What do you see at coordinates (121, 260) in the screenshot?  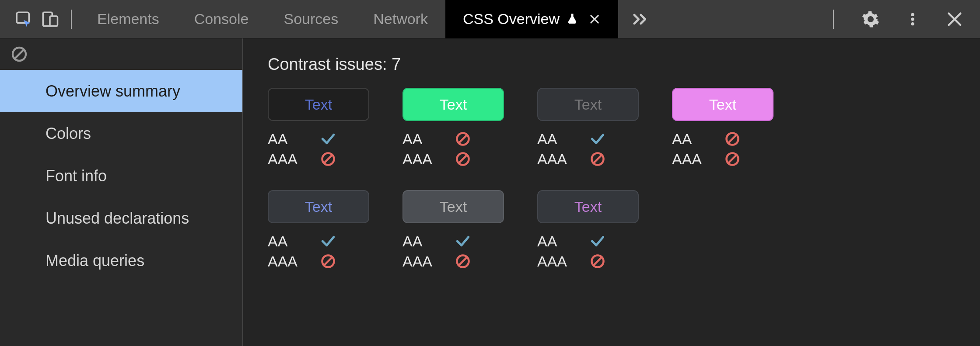 I see `sidebar-item-media-queries: Media queries` at bounding box center [121, 260].